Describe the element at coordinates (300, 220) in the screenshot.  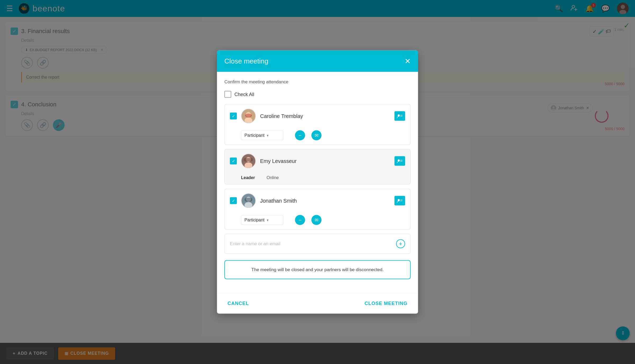
I see `remove-participant-jonathan: −` at that location.